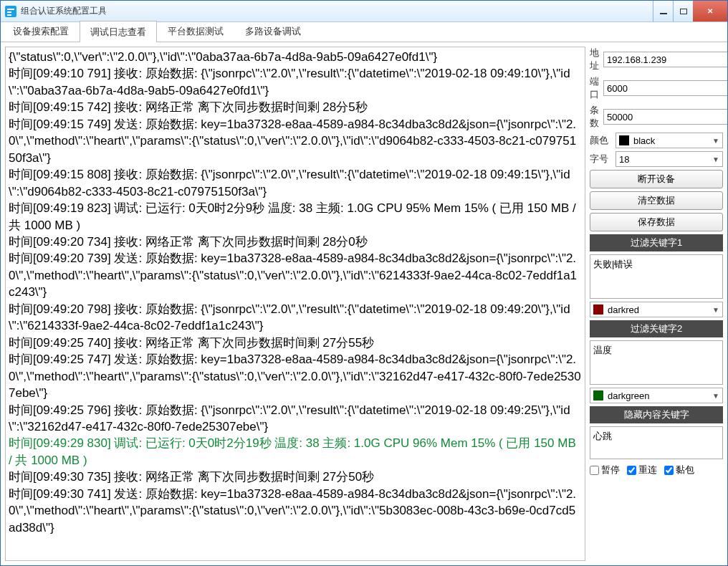  What do you see at coordinates (600, 159) in the screenshot?
I see `font-label: 字号` at bounding box center [600, 159].